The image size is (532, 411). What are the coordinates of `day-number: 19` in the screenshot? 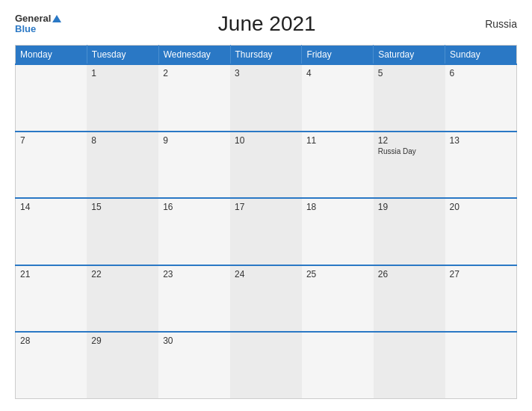 It's located at (409, 207).